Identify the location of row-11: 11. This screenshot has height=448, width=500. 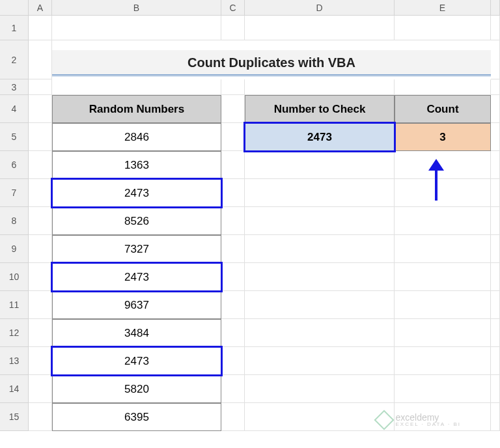
(14, 305).